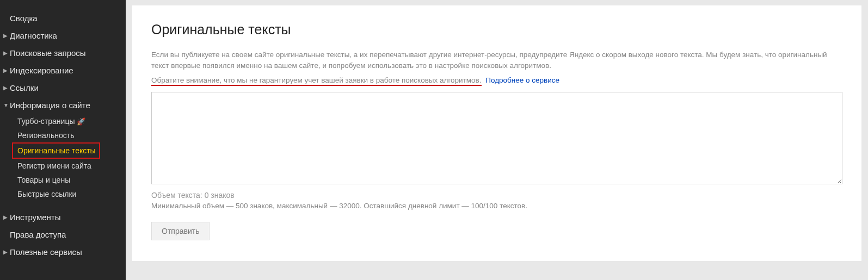 This screenshot has width=868, height=280. What do you see at coordinates (47, 194) in the screenshot?
I see `sidebar-sub-label: Быстрые ссылки` at bounding box center [47, 194].